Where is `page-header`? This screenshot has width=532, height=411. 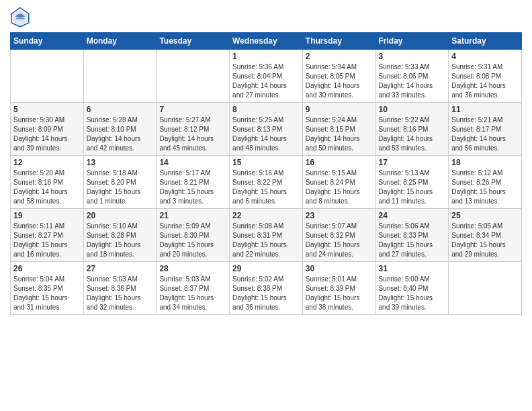
page-header is located at coordinates (266, 17).